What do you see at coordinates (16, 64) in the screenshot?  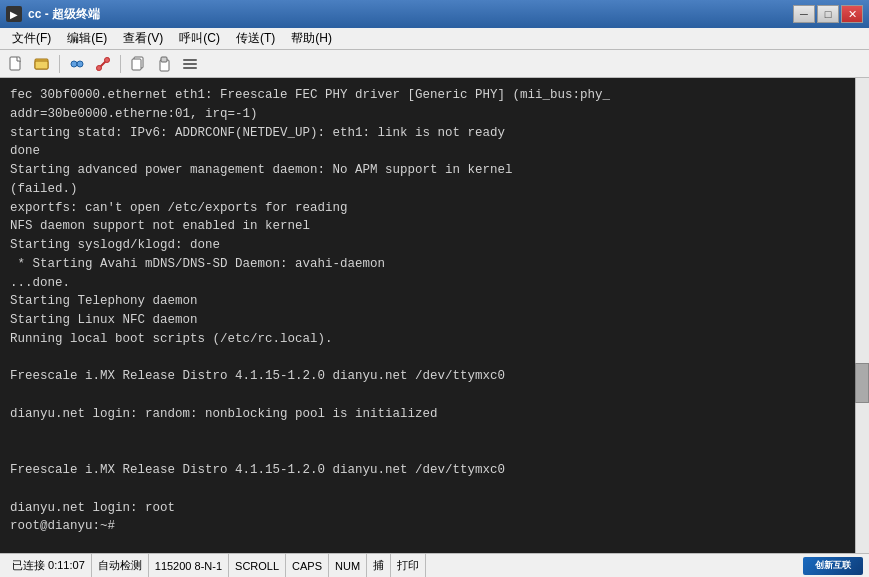 I see `new-button` at bounding box center [16, 64].